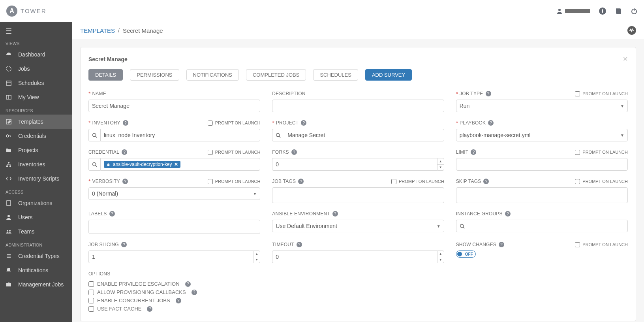 The height and width of the screenshot is (322, 644). What do you see at coordinates (358, 226) in the screenshot?
I see `ansible-env-select: Use Default Environment▼` at bounding box center [358, 226].